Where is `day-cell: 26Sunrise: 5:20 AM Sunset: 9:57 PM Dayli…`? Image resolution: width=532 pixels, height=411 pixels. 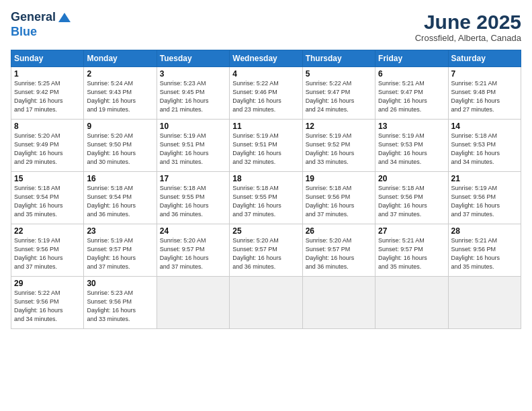 day-cell: 26Sunrise: 5:20 AM Sunset: 9:57 PM Dayli… is located at coordinates (339, 250).